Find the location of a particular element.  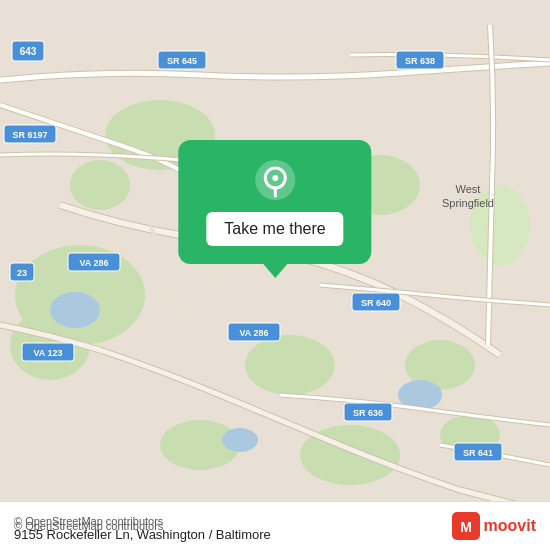

svg-text: 643 is located at coordinates (28, 52).